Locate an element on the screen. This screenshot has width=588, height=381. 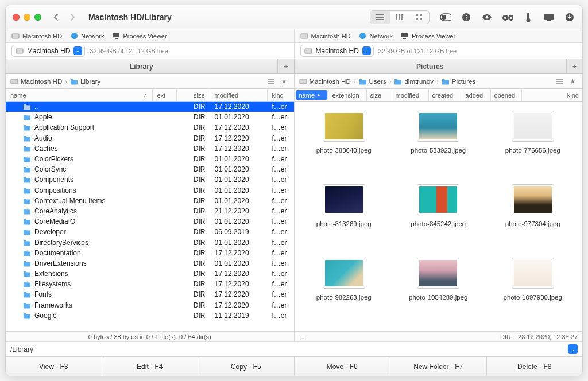
breadcrumb-item: Pictures is located at coordinates (459, 81).